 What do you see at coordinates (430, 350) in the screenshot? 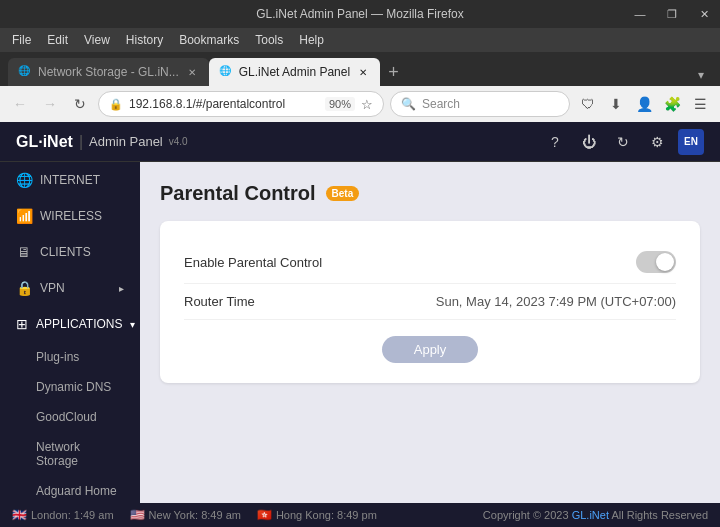
I see `apply-button: Apply` at bounding box center [430, 350].